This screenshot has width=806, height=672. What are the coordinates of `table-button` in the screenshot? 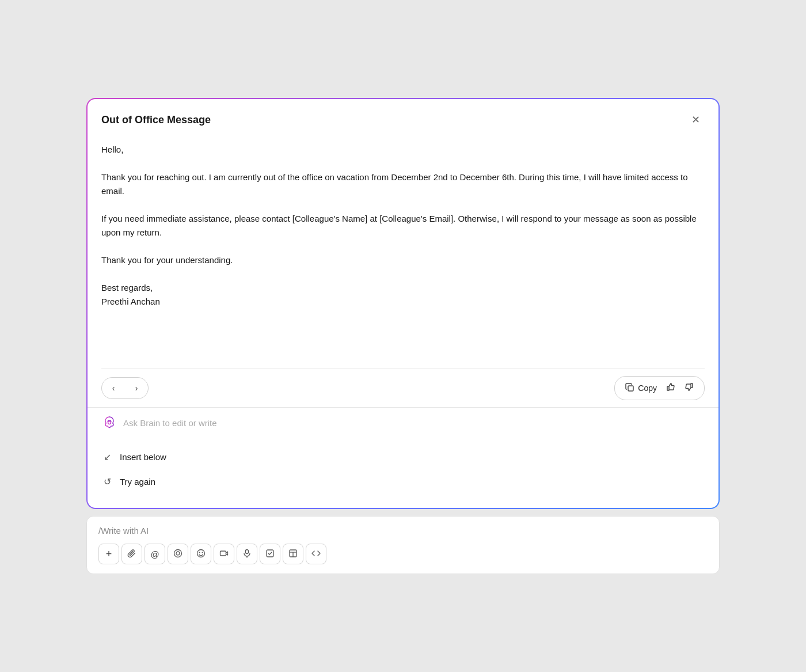 It's located at (293, 554).